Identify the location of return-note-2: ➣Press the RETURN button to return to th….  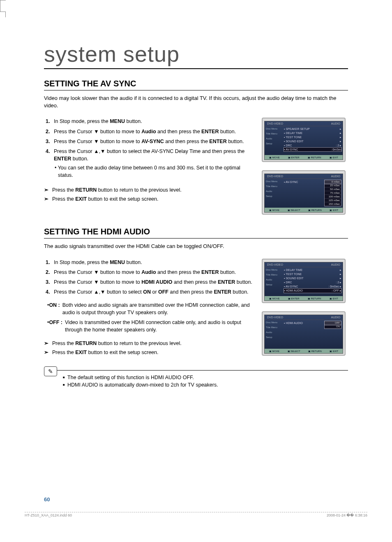
(150, 343).